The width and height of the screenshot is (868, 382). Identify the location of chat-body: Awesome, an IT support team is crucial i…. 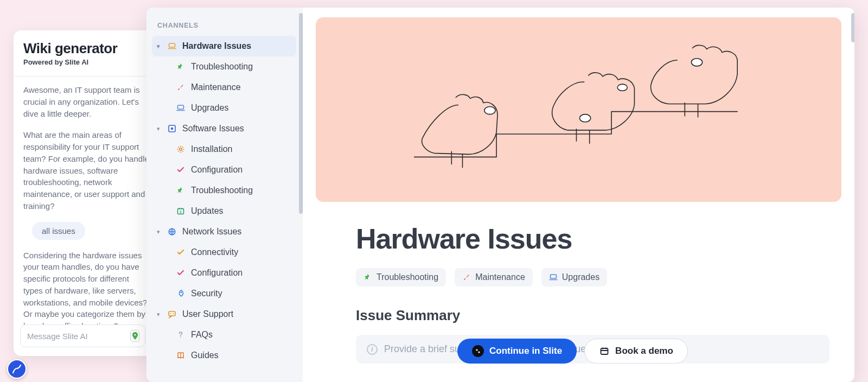
(82, 201).